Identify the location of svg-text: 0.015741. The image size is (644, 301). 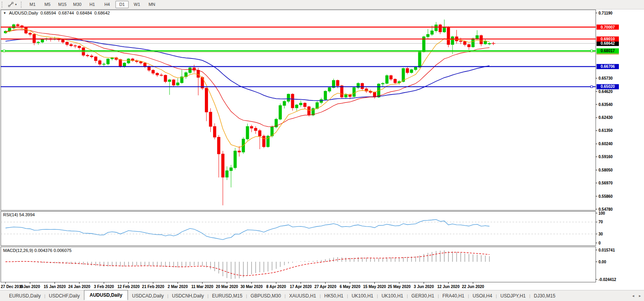
(607, 250).